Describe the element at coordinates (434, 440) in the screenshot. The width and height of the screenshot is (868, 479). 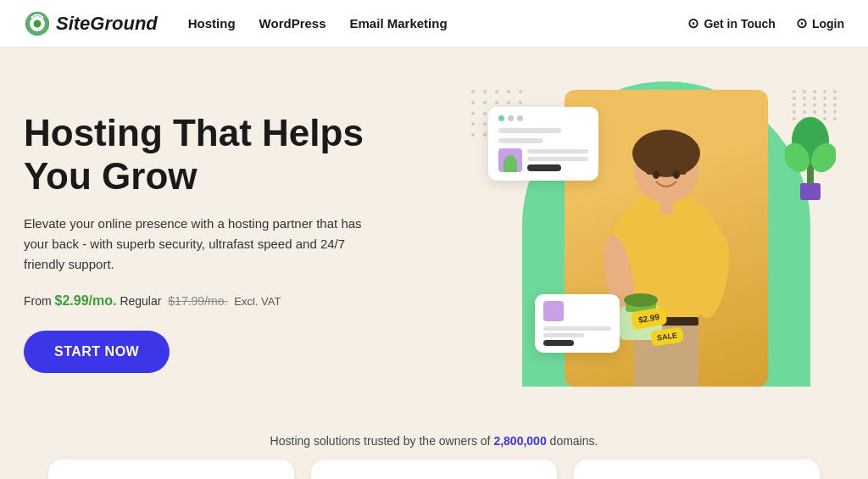
I see `trusted-bar: Hosting solutions trusted by the owners …` at that location.